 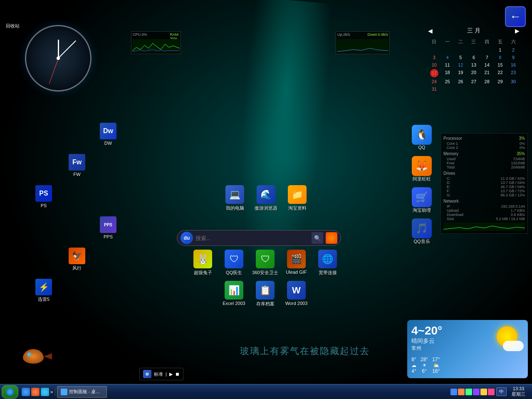 I want to click on aliwangwang-icon: 🦊 阿里旺旺, so click(x=422, y=169).